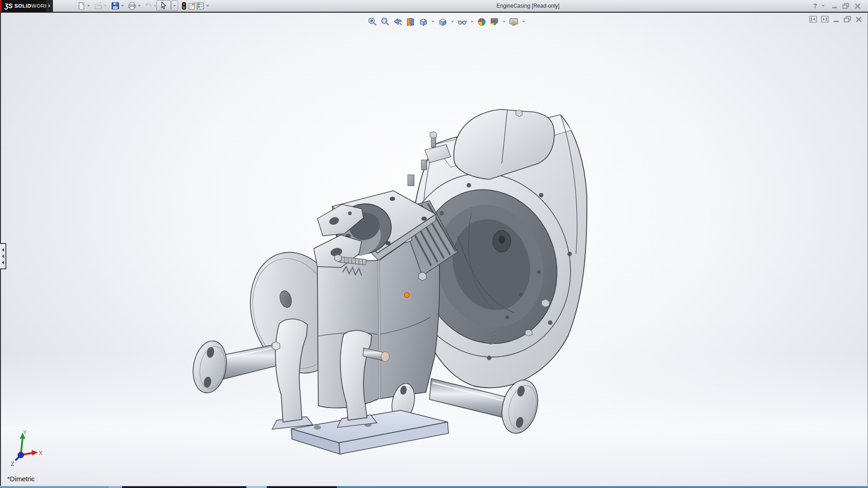 The image size is (868, 488). What do you see at coordinates (105, 6) in the screenshot?
I see `open-dropdown-arrow` at bounding box center [105, 6].